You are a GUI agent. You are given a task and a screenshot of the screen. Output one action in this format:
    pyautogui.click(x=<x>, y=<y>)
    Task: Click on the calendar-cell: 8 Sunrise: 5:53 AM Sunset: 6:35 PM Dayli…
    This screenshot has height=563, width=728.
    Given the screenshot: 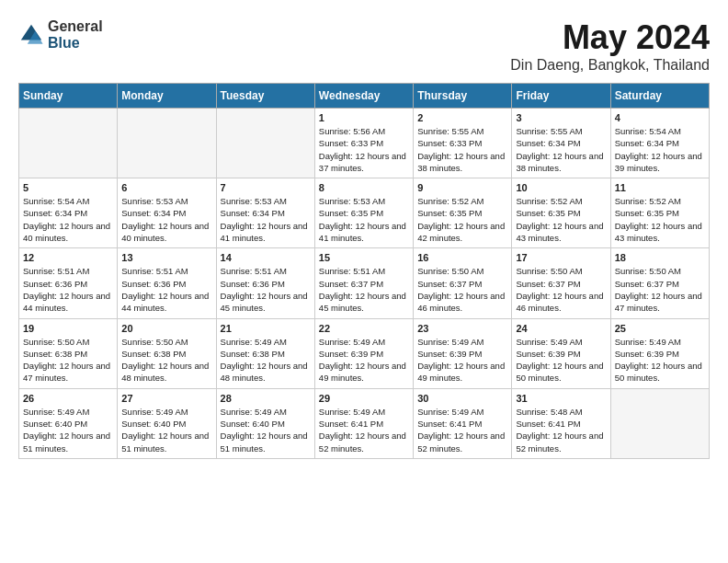 What is the action you would take?
    pyautogui.click(x=364, y=213)
    